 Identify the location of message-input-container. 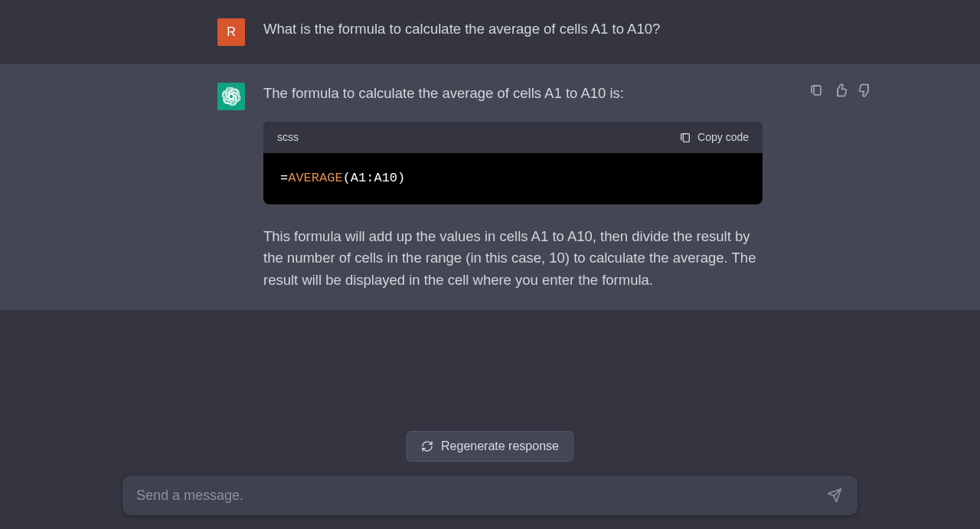
(490, 495).